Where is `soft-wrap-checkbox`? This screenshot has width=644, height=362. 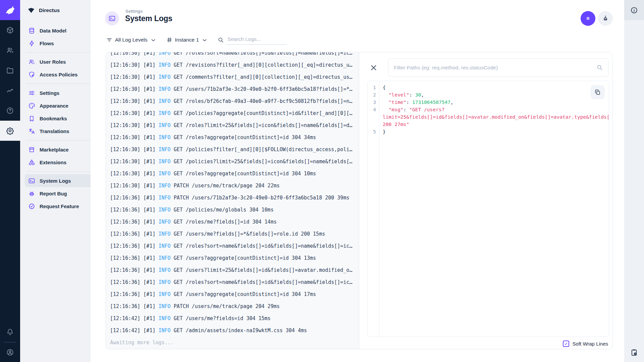 soft-wrap-checkbox is located at coordinates (566, 344).